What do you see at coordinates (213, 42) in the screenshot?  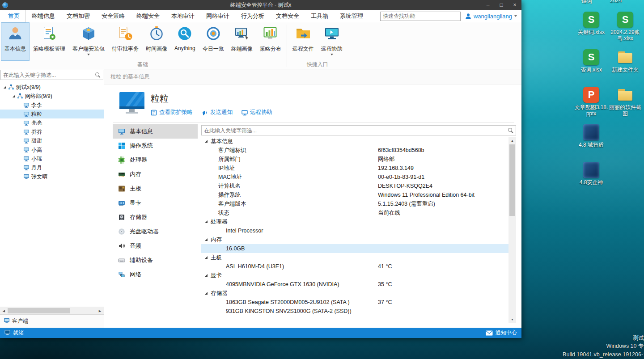 I see `ribbon-item-today-overview: 今日一览` at bounding box center [213, 42].